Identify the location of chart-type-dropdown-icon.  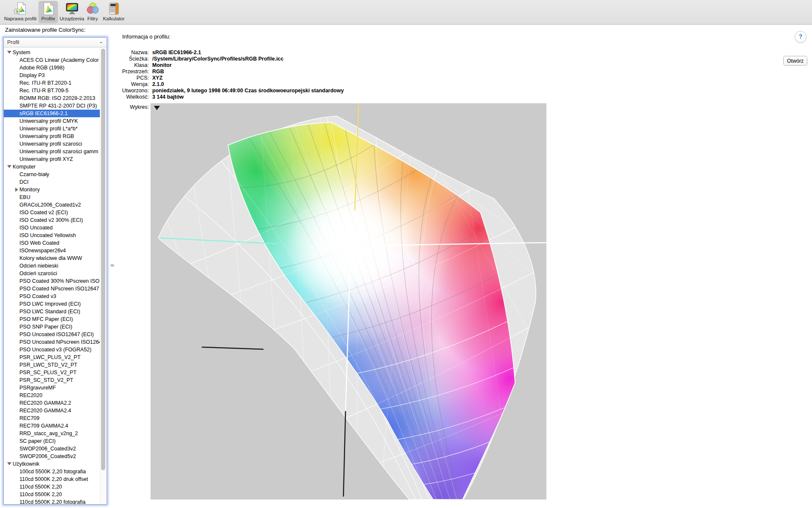
(157, 108).